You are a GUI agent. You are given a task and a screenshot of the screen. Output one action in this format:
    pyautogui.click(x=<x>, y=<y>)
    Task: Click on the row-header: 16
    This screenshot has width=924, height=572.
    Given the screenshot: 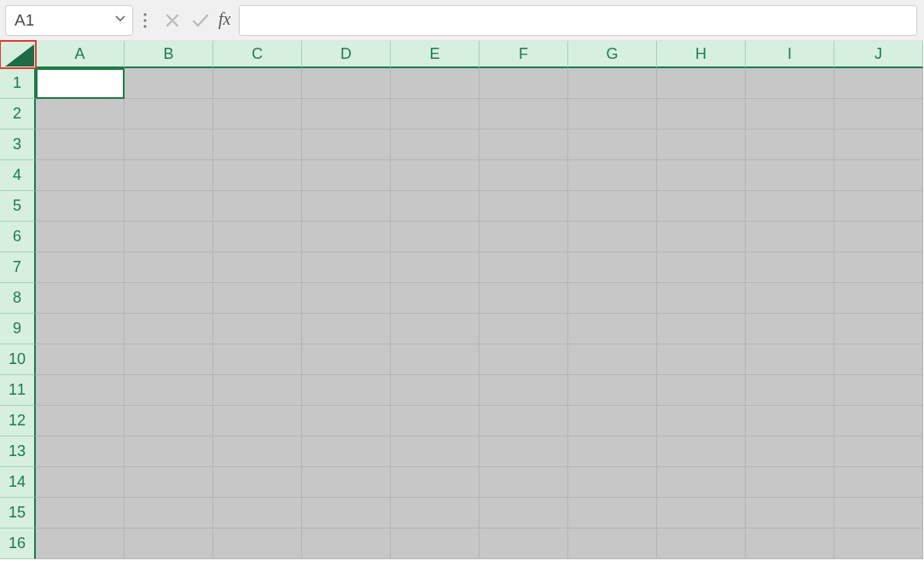 What is the action you would take?
    pyautogui.click(x=18, y=544)
    